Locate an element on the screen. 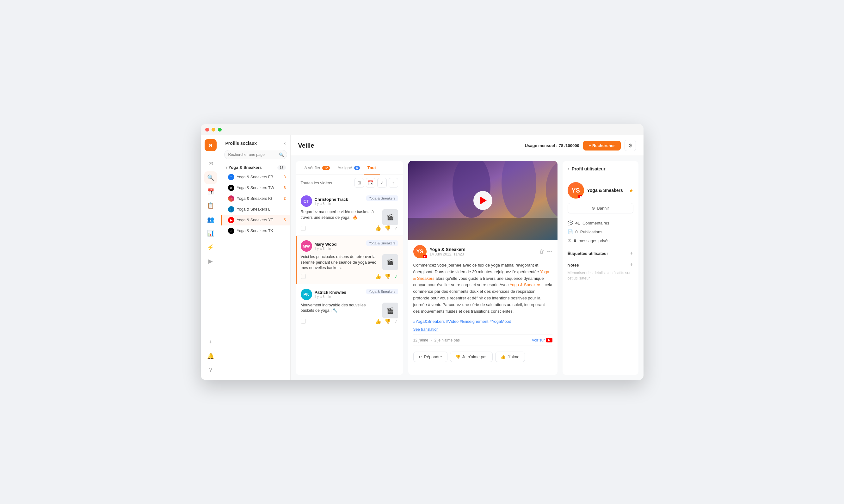  profile-name-li: Yoga & Sneakers LI is located at coordinates (254, 209).